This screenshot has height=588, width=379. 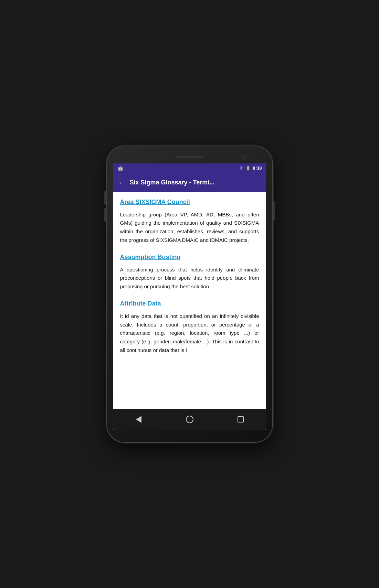 I want to click on phone-bottom-bar, so click(x=190, y=434).